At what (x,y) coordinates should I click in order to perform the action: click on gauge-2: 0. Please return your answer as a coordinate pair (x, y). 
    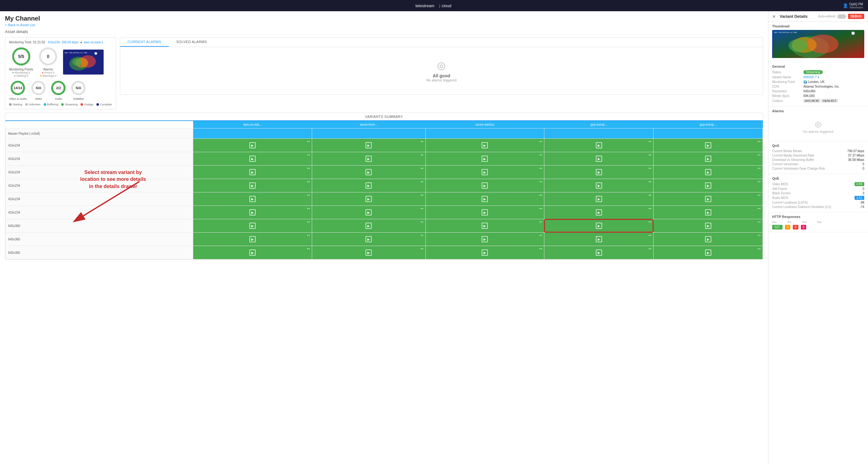
    Looking at the image, I should click on (48, 57).